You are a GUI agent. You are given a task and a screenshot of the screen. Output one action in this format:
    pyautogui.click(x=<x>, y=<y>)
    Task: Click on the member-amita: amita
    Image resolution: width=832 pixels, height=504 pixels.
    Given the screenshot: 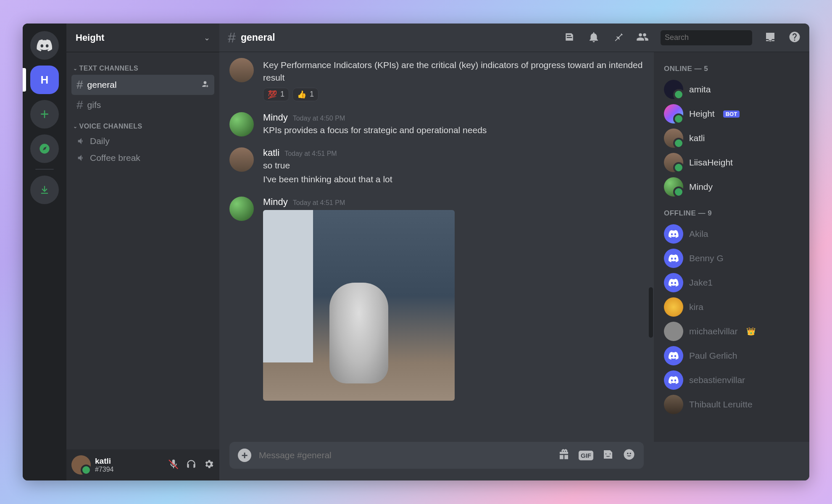 What is the action you would take?
    pyautogui.click(x=732, y=89)
    